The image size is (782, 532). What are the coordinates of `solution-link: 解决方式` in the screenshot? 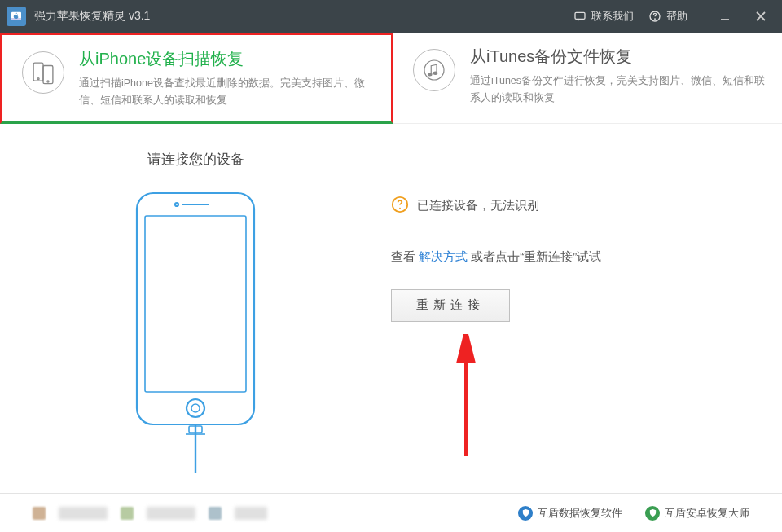 It's located at (443, 256).